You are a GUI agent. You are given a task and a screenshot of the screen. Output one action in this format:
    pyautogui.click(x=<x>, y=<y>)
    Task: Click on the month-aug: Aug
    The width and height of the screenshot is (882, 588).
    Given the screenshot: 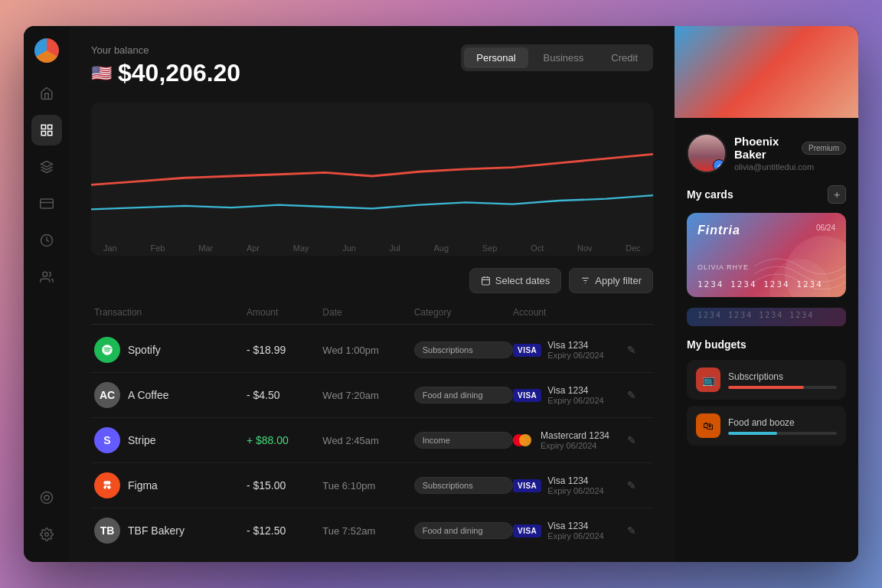 What is the action you would take?
    pyautogui.click(x=442, y=248)
    